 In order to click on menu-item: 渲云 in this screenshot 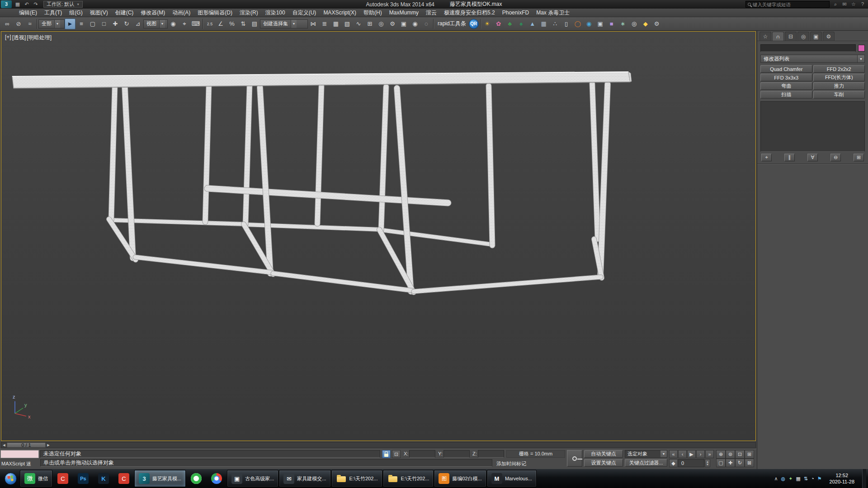, I will do `click(431, 13)`.